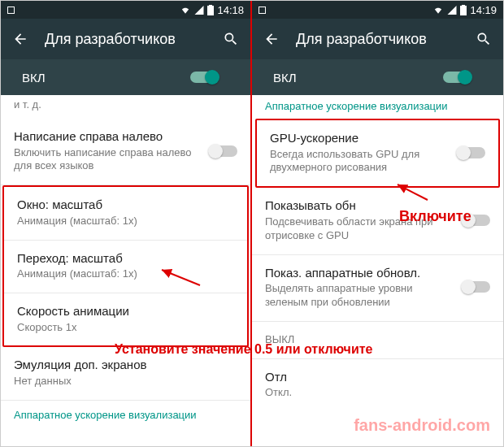 The height and width of the screenshot is (447, 504). Describe the element at coordinates (125, 152) in the screenshot. I see `rtl-layout-row: Написание справа налево Включить написан…` at that location.